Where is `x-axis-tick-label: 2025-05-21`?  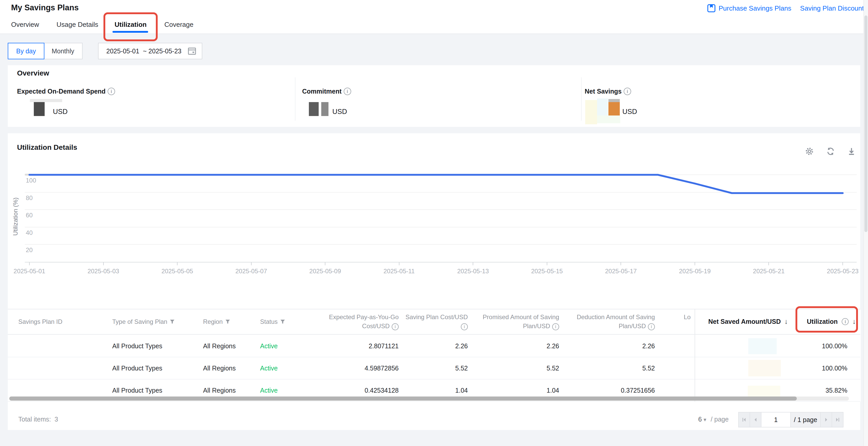
x-axis-tick-label: 2025-05-21 is located at coordinates (769, 271).